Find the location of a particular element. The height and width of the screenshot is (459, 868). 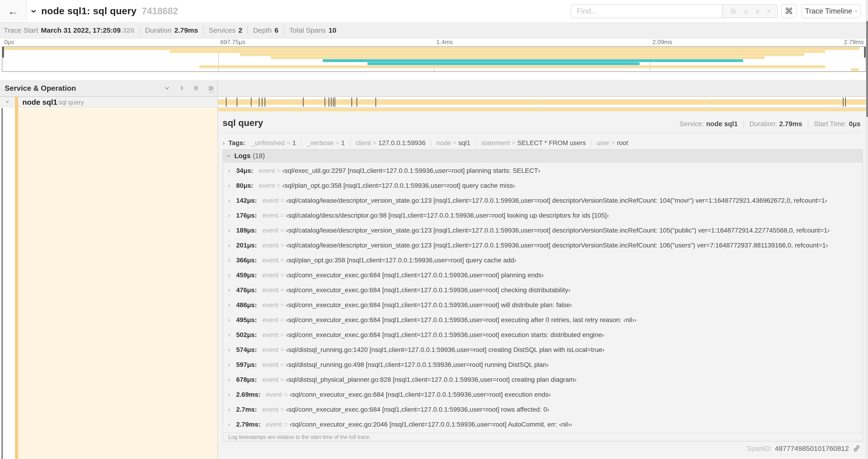

page-scrollbar is located at coordinates (867, 230).